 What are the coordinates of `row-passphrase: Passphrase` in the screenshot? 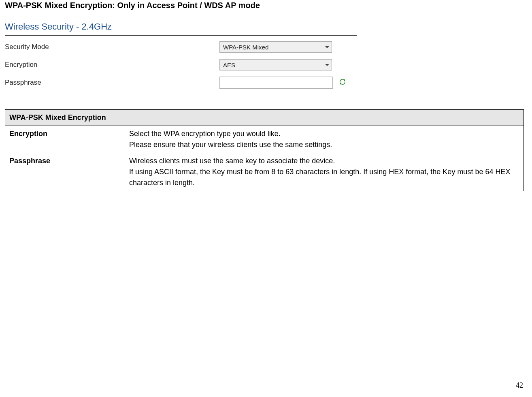 It's located at (181, 83).